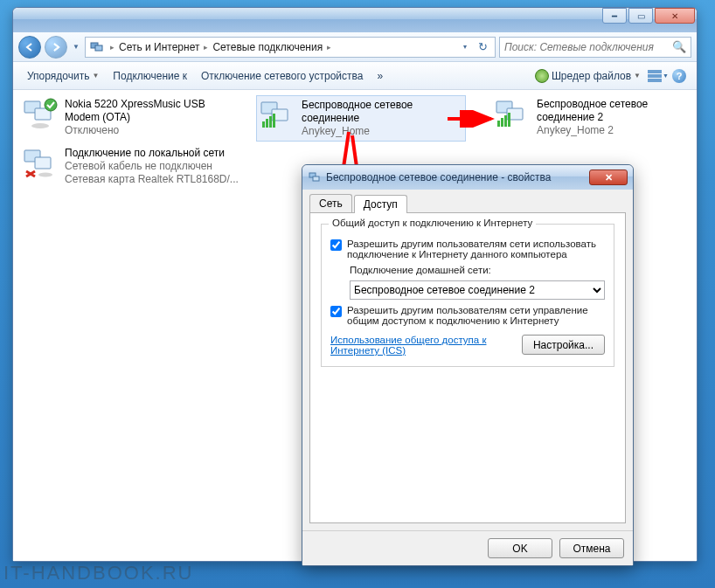 The height and width of the screenshot is (588, 715). What do you see at coordinates (134, 166) in the screenshot?
I see `connection-lan: Подключение по локальной сети Сетевой ка…` at bounding box center [134, 166].